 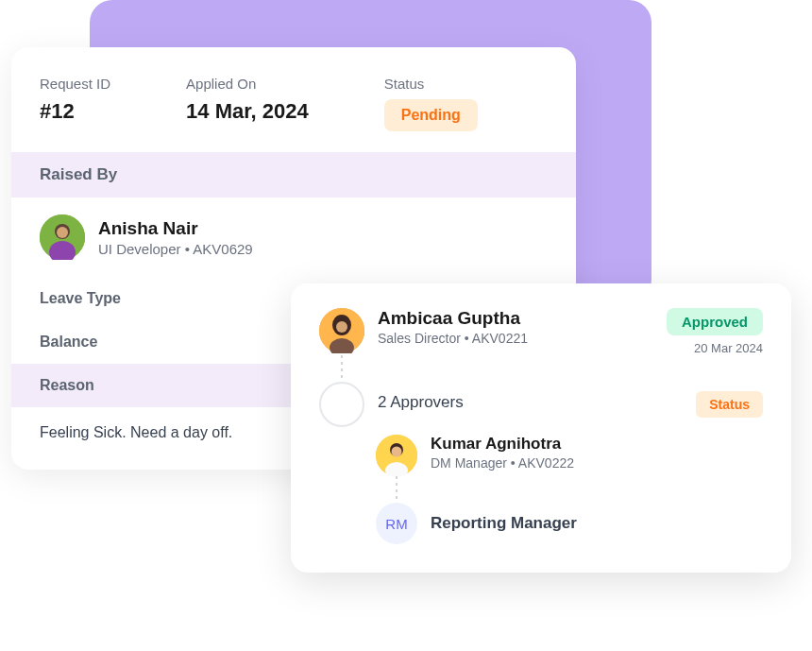 What do you see at coordinates (516, 327) in the screenshot?
I see `approver-info: Ambicaa Guptha Sales Director • AKV0221` at bounding box center [516, 327].